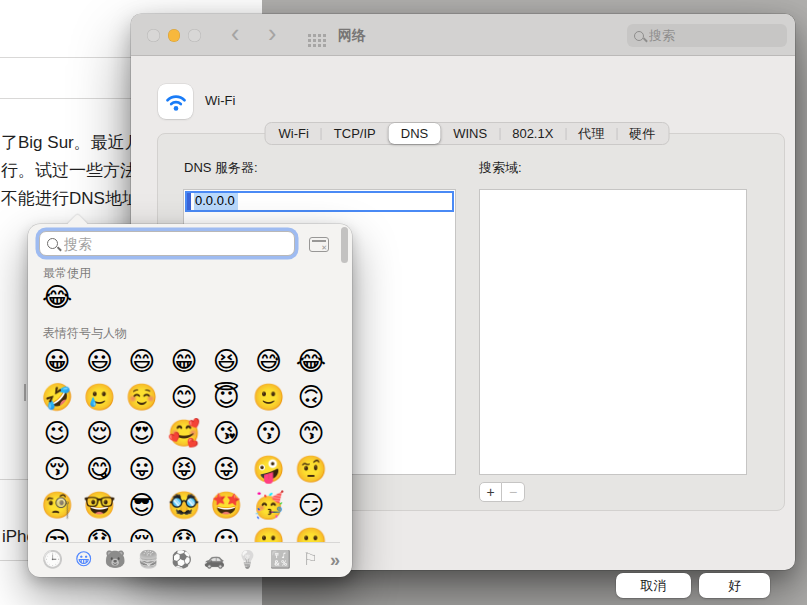 This screenshot has height=605, width=807. What do you see at coordinates (226, 397) in the screenshot?
I see `emoji-cell: 😇` at bounding box center [226, 397].